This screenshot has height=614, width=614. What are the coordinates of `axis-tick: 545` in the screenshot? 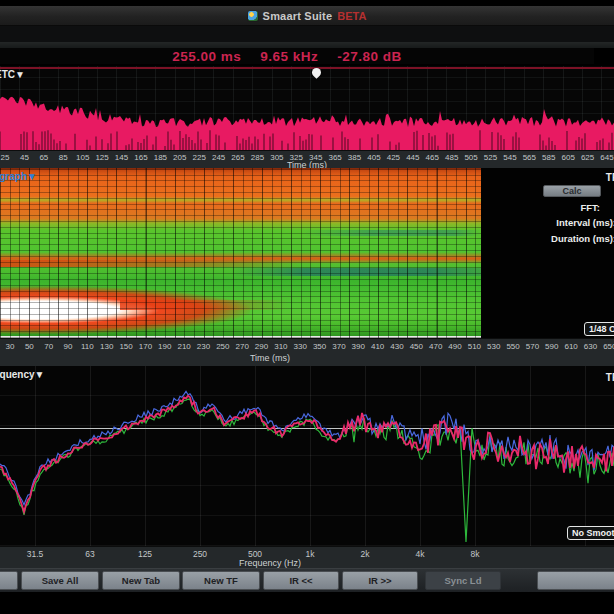 It's located at (510, 158).